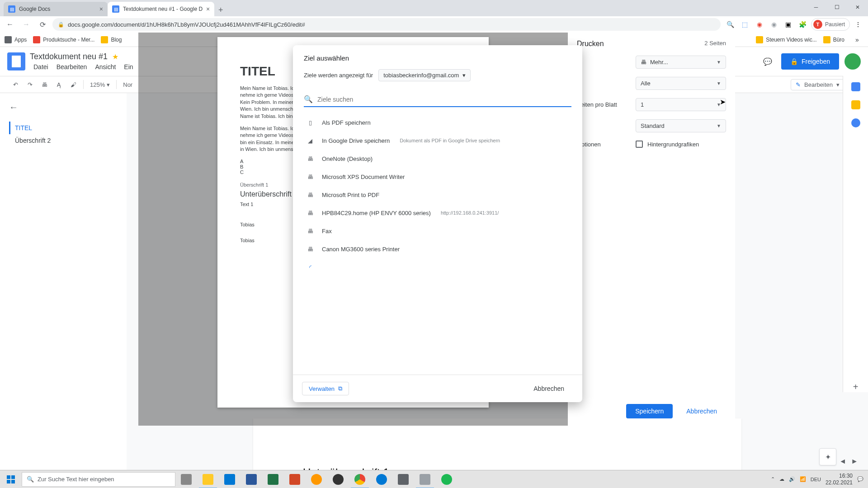 This screenshot has width=868, height=488. What do you see at coordinates (438, 213) in the screenshot?
I see `dest-item-hp: 🖶HPB84C29.home (HP ENVY 6000 series)http…` at bounding box center [438, 213].